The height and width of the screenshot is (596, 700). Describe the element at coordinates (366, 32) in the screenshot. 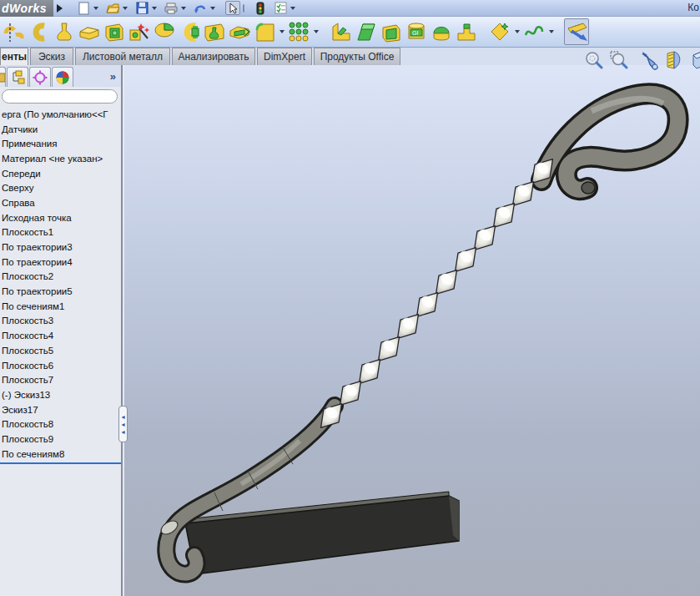

I see `draft-icon` at that location.